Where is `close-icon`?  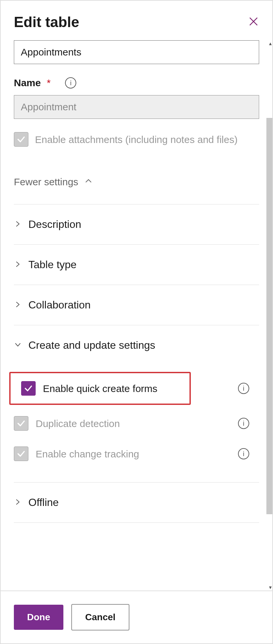 close-icon is located at coordinates (254, 22).